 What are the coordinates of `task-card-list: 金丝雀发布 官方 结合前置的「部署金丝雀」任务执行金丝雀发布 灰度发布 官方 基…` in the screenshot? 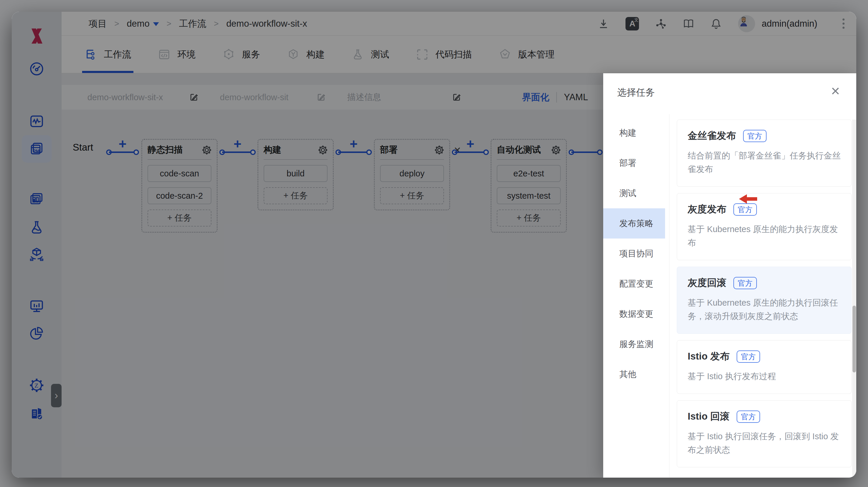 It's located at (764, 298).